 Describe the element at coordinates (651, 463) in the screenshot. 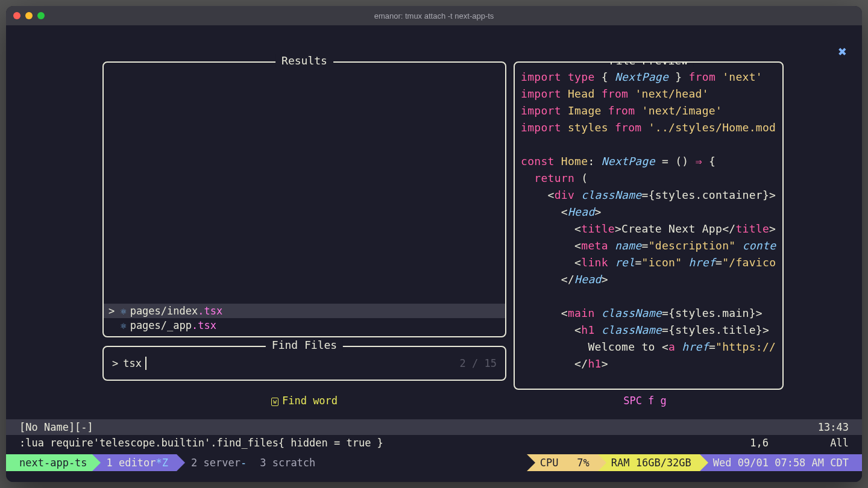

I see `ram-label: RAM 16GB/32GB` at that location.